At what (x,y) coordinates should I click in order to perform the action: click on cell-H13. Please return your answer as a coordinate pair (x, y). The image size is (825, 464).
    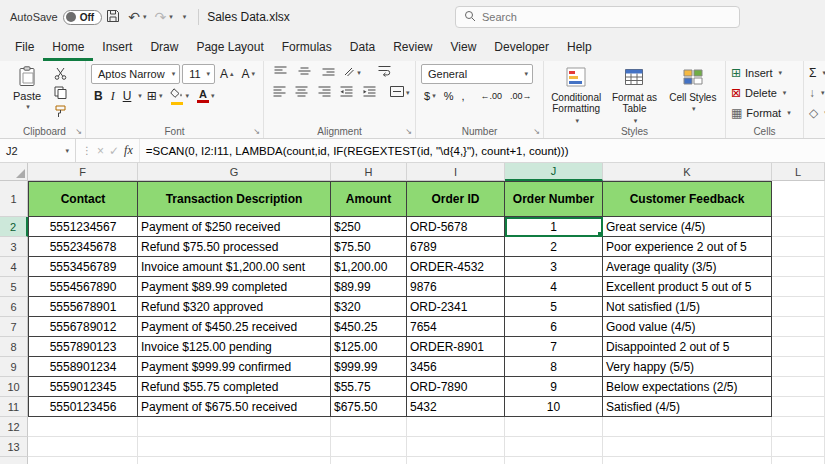
    Looking at the image, I should click on (369, 447).